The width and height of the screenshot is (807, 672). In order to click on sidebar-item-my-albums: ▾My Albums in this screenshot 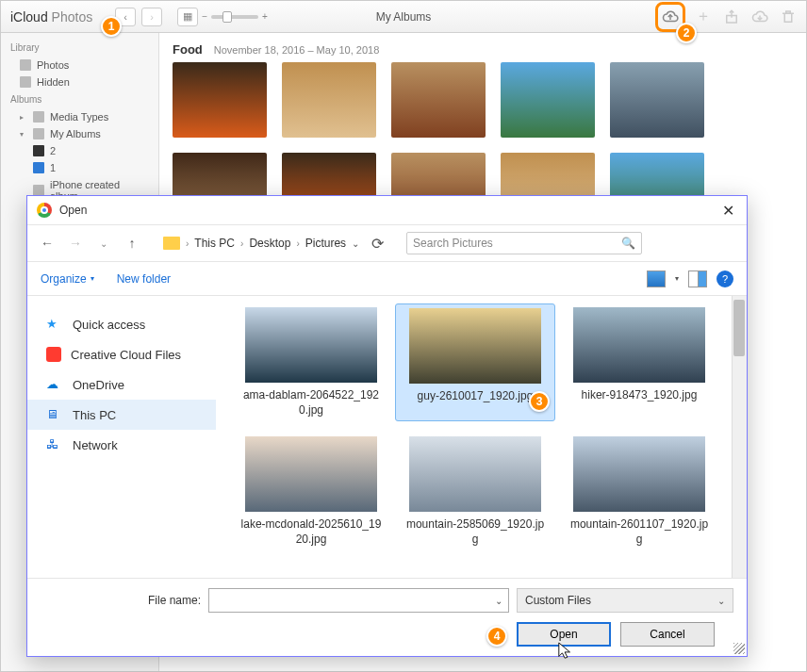, I will do `click(79, 134)`.